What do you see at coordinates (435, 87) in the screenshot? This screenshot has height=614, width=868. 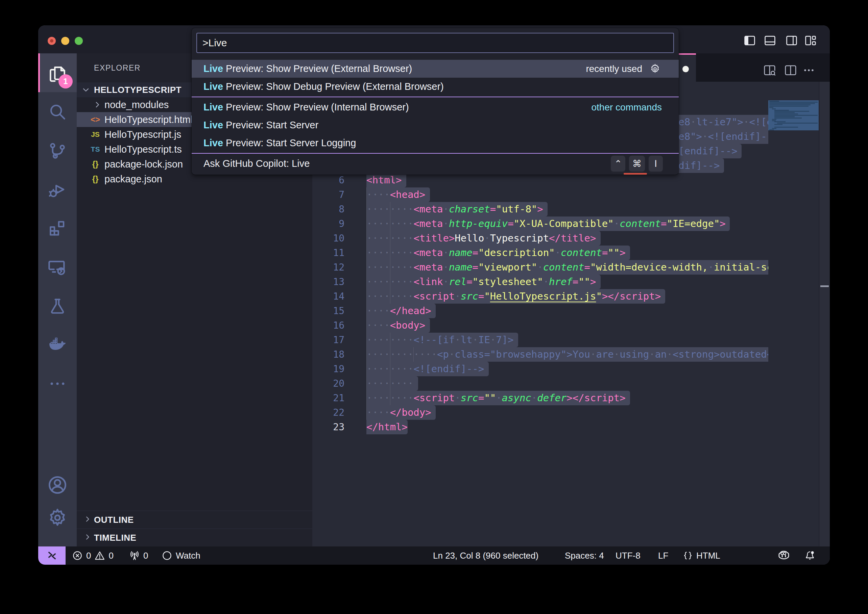 I see `palette-row-1: Live Preview: Show Debug Preview (Extern…` at bounding box center [435, 87].